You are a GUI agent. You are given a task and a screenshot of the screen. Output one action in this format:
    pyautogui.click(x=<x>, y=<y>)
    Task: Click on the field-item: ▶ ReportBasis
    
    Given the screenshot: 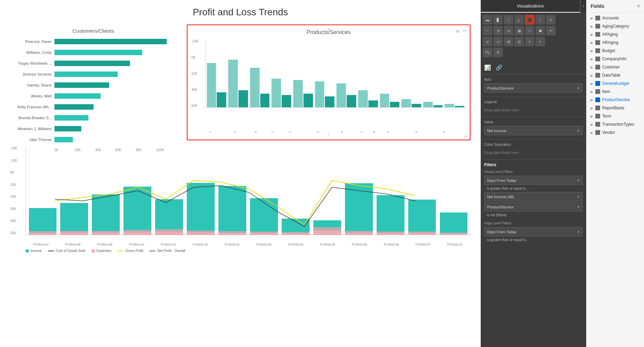 What is the action you would take?
    pyautogui.click(x=615, y=108)
    